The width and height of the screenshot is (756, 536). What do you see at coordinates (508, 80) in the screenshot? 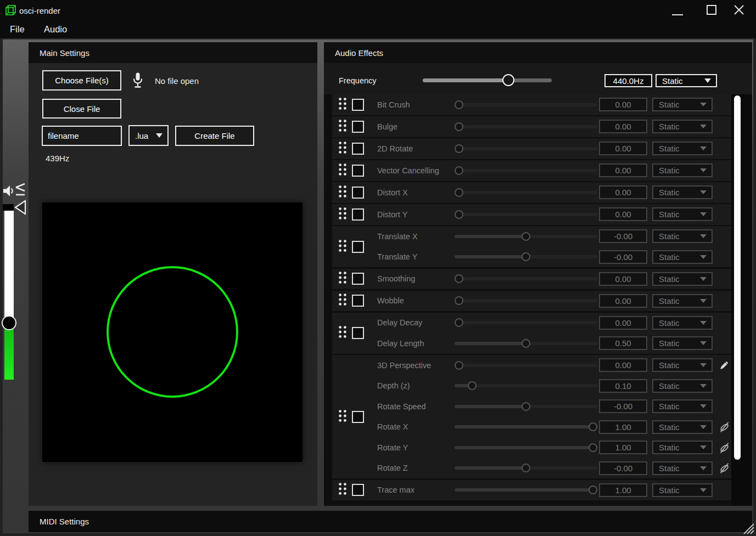
I see `frequency-slider-thumb` at bounding box center [508, 80].